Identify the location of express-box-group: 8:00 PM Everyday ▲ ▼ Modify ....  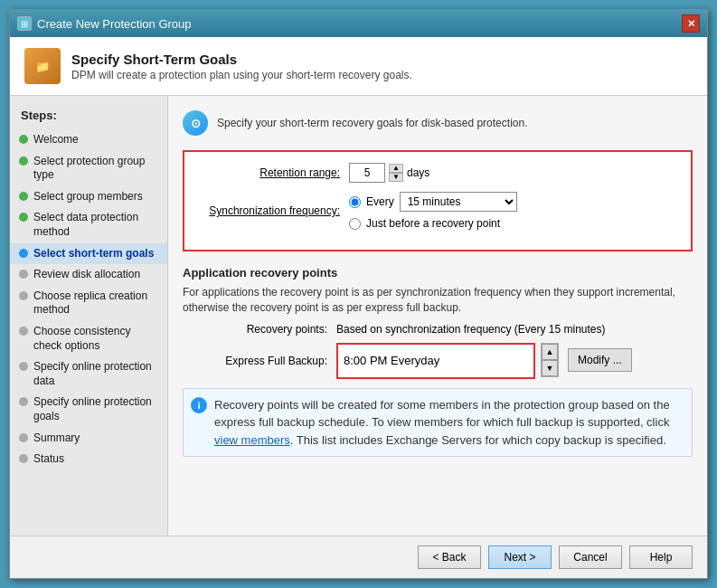
(485, 361).